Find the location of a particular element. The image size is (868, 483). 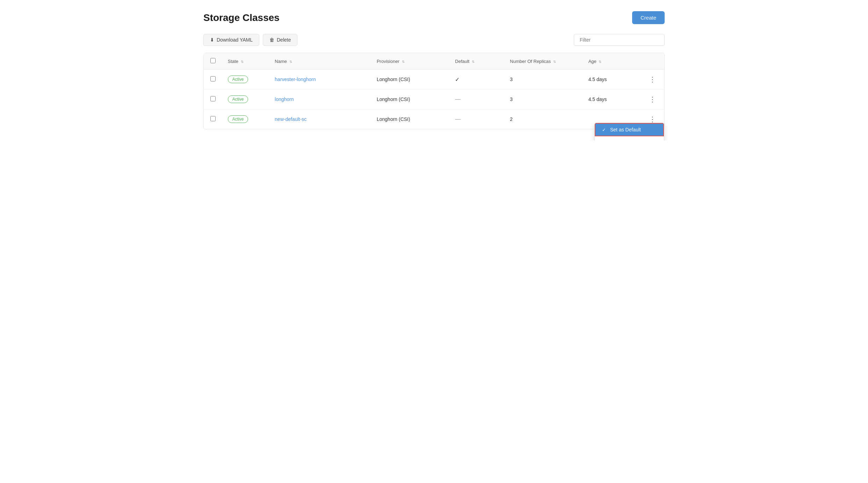

select-all-checkbox is located at coordinates (213, 61).